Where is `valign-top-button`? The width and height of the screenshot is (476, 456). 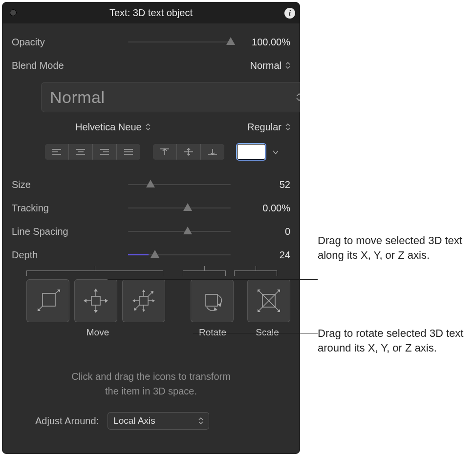
valign-top-button is located at coordinates (165, 152).